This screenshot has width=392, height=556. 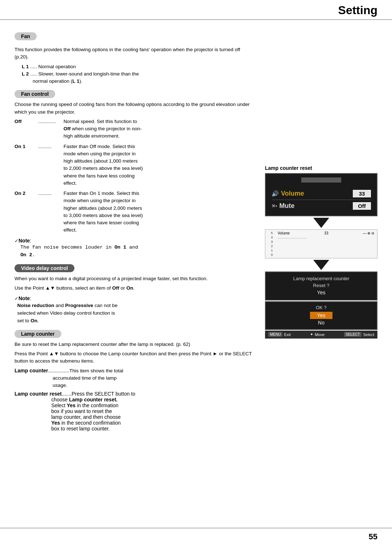 What do you see at coordinates (321, 316) in the screenshot?
I see `confirm-box-2: OK ? Yes No` at bounding box center [321, 316].